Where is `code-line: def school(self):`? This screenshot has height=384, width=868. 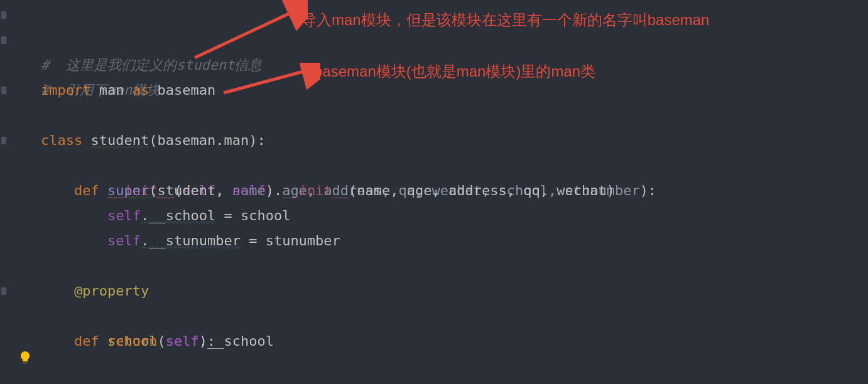 code-line: def school(self): is located at coordinates (438, 291).